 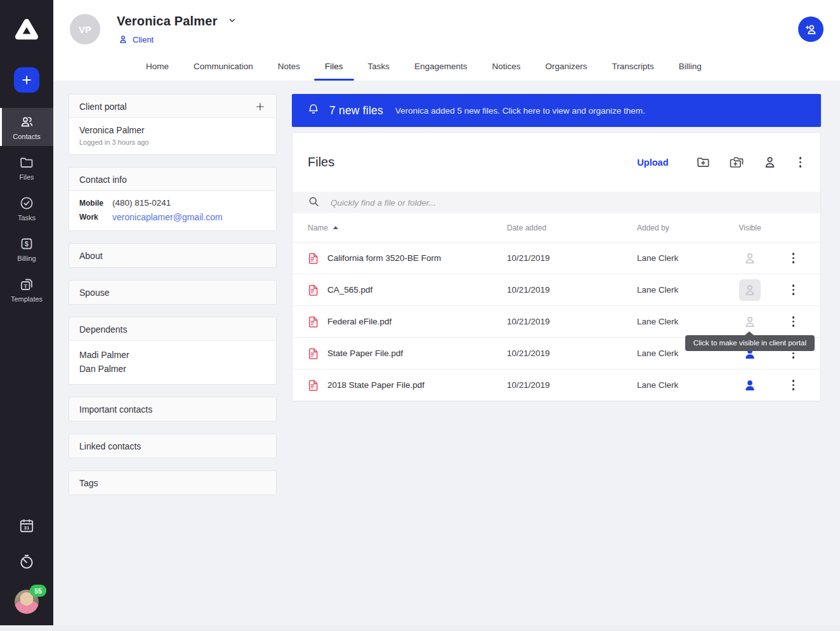 I want to click on about-title: About, so click(x=91, y=256).